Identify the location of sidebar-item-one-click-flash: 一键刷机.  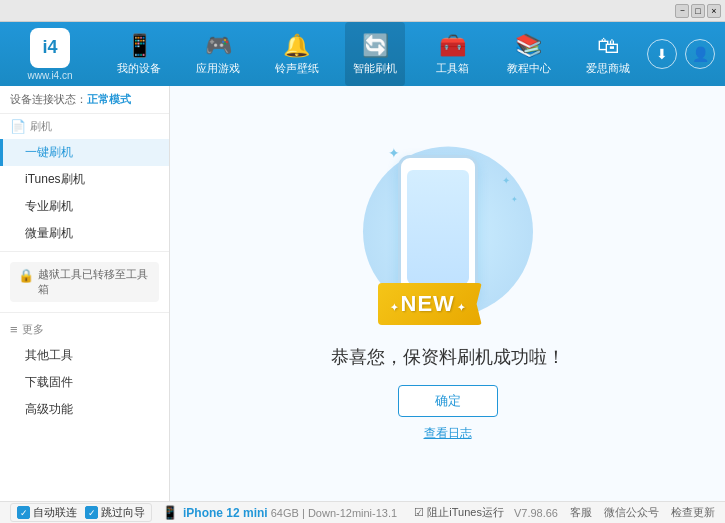
(84, 152).